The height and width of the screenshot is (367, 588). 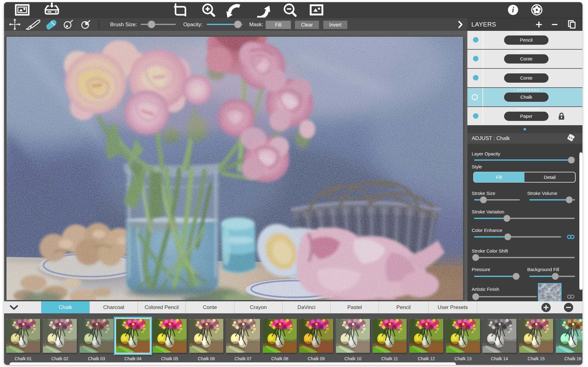 What do you see at coordinates (488, 212) in the screenshot?
I see `svg-text: Stroke Variation` at bounding box center [488, 212].